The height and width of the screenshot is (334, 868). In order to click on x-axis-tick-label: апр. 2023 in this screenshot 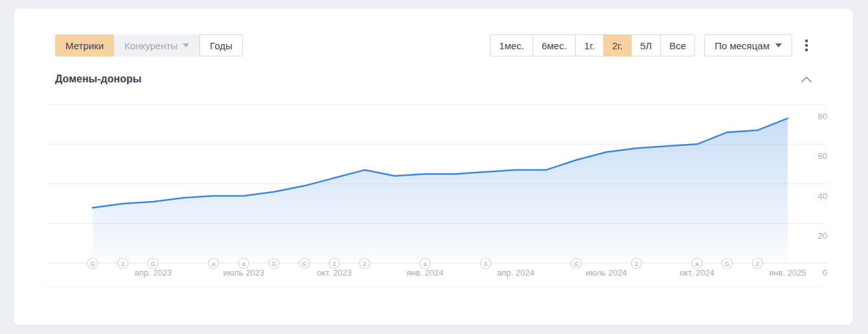, I will do `click(153, 272)`.